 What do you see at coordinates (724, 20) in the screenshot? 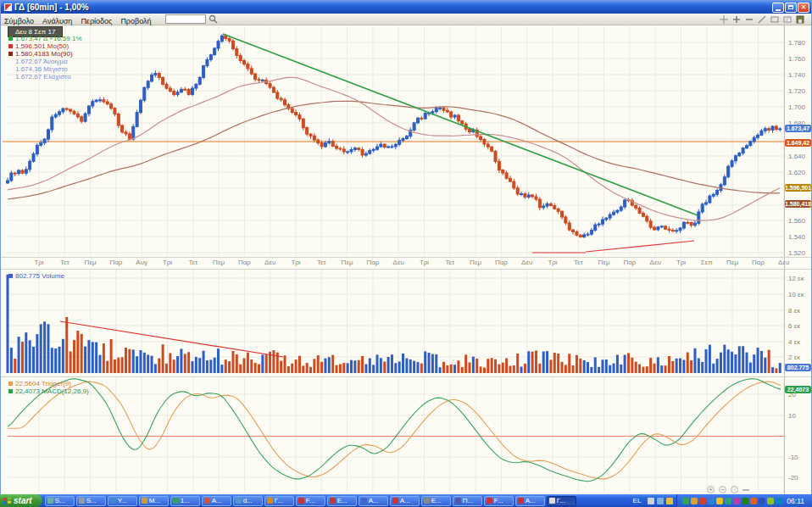
I see `crosshair-icon` at bounding box center [724, 20].